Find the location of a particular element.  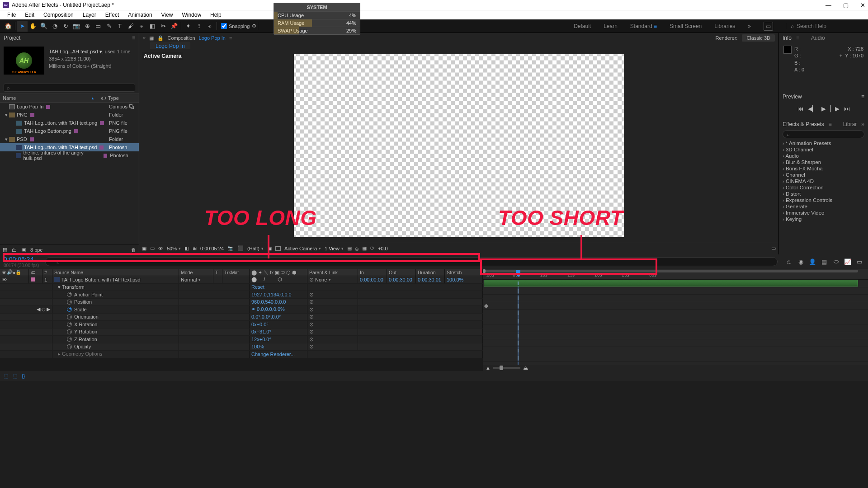

overflow-icon: » is located at coordinates (863, 124).